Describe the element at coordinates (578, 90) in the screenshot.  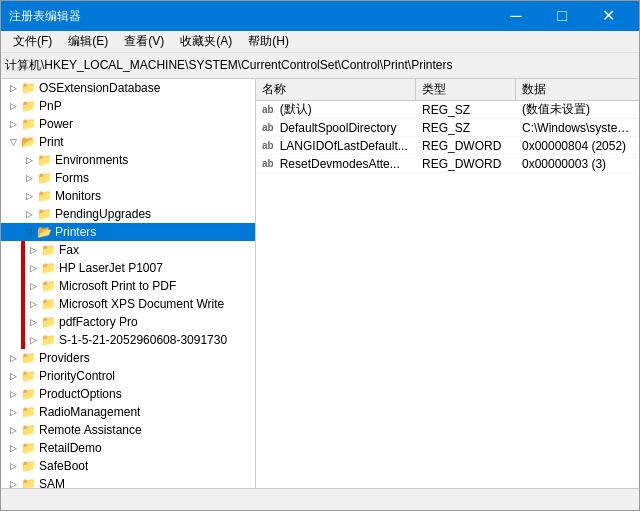
I see `col-header-data: 数据` at that location.